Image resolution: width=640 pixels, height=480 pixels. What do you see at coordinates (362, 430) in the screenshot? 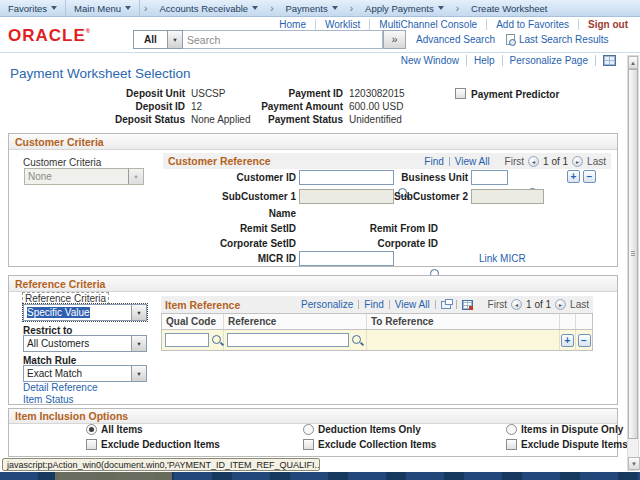
I see `deduction-items-only-option: Deduction Items Only` at bounding box center [362, 430].